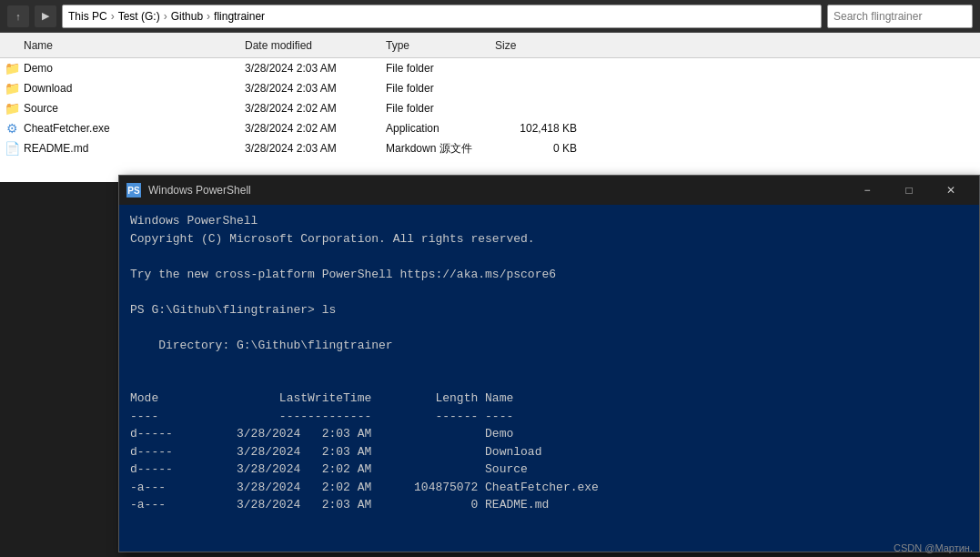  I want to click on file-name: README.md, so click(135, 148).